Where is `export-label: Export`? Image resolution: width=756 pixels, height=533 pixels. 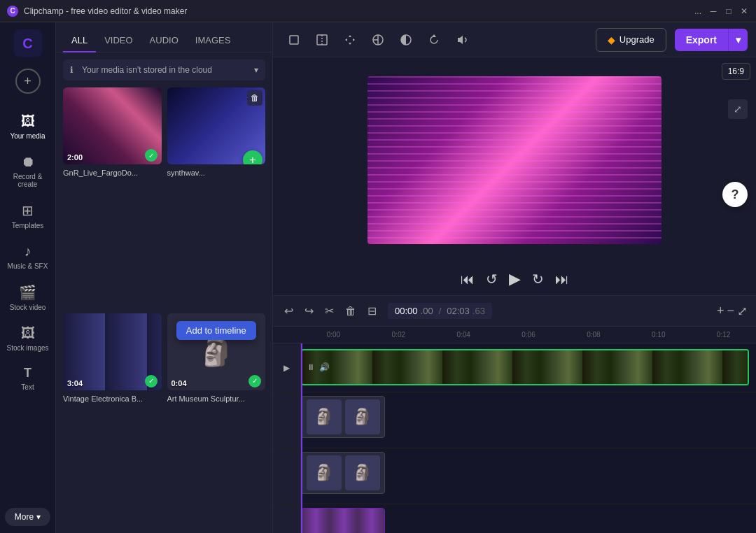
export-label: Export is located at coordinates (701, 40).